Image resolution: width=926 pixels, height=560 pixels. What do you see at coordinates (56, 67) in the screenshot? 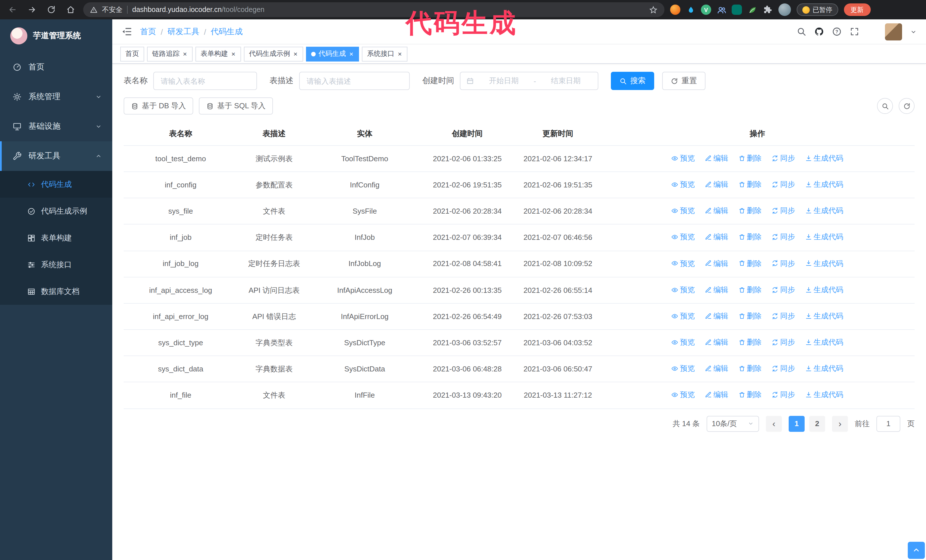
I see `sidebar-item-首页: 首页` at bounding box center [56, 67].